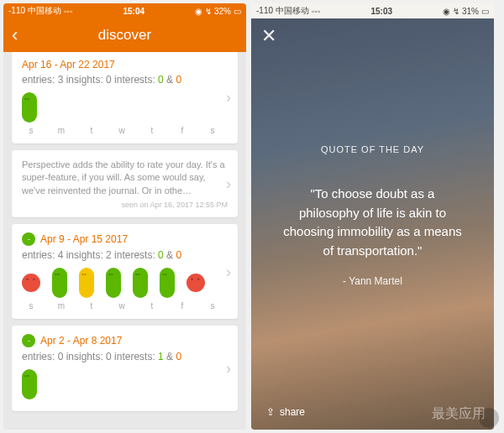 The height and width of the screenshot is (433, 504). What do you see at coordinates (124, 35) in the screenshot?
I see `navbar: ‹ discover` at bounding box center [124, 35].